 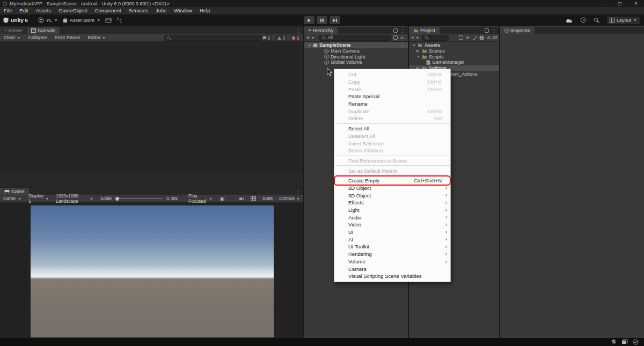 What do you see at coordinates (241, 198) in the screenshot?
I see `mute-audio-button` at bounding box center [241, 198].